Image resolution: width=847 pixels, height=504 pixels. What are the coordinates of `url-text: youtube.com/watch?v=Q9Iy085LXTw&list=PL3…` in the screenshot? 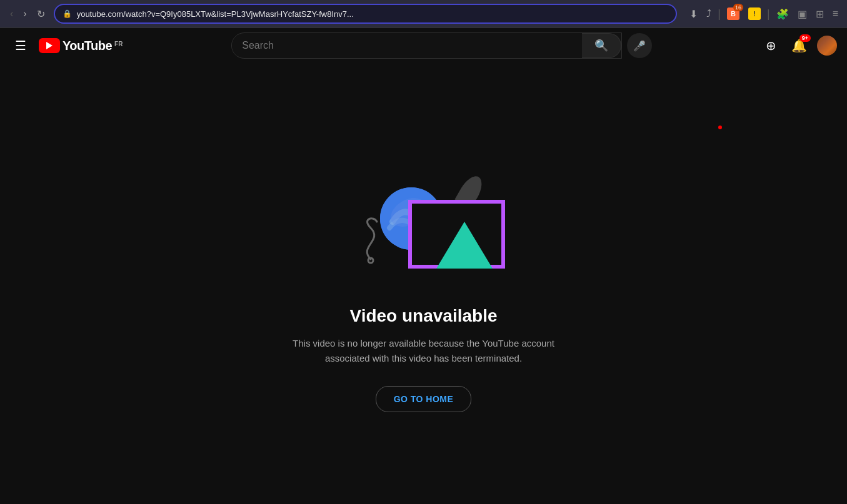 It's located at (373, 14).